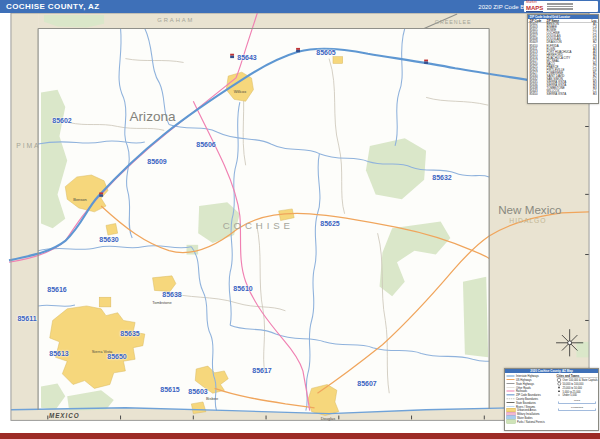 This screenshot has height=439, width=600. I want to click on legend-city-item: Under 5,000, so click(578, 395).